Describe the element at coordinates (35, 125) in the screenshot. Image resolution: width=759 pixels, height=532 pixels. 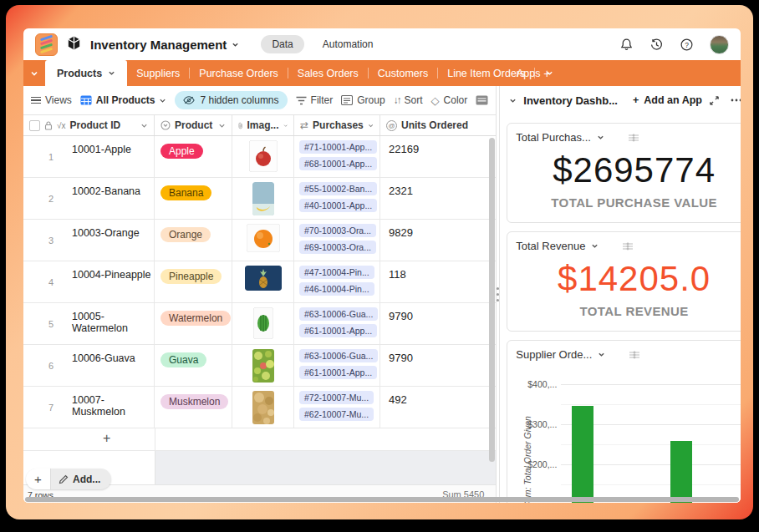
I see `select-all-checkbox` at that location.